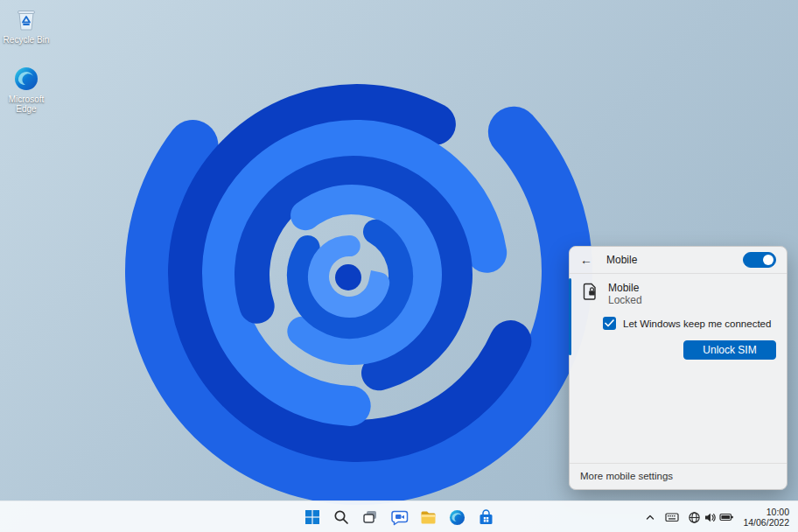 The height and width of the screenshot is (532, 798). What do you see at coordinates (678, 368) in the screenshot?
I see `mobile-quick-settings-panel: ← Mobile Mobile Locked` at bounding box center [678, 368].